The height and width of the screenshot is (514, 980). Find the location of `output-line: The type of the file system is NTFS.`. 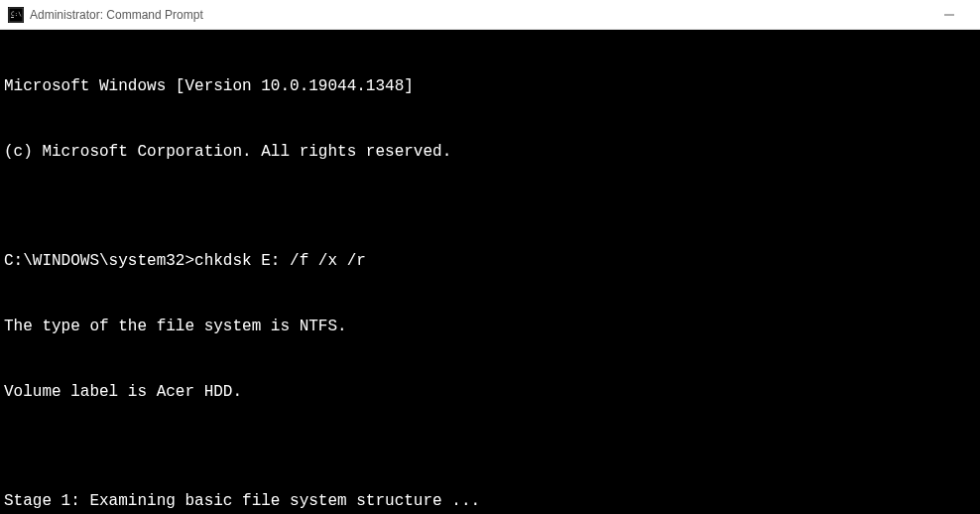

output-line: The type of the file system is NTFS. is located at coordinates (490, 326).